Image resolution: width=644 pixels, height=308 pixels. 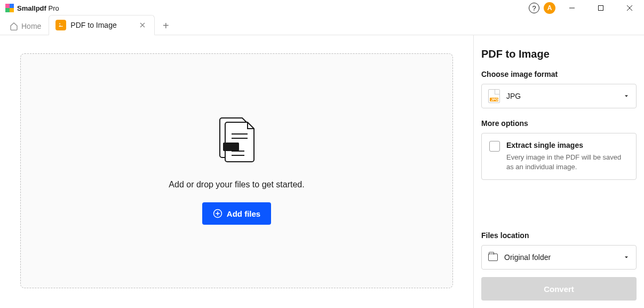 I want to click on pdf-document-icon: PDF, so click(x=237, y=142).